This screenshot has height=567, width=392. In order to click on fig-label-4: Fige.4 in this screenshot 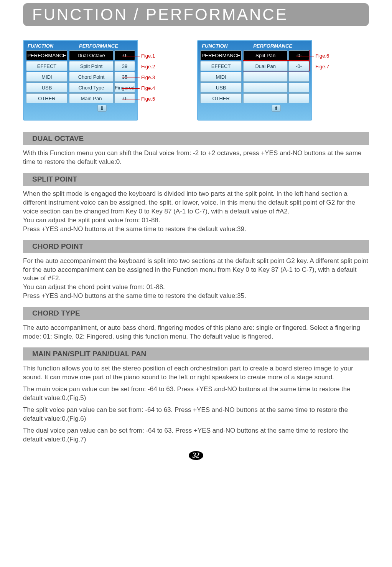, I will do `click(148, 88)`.